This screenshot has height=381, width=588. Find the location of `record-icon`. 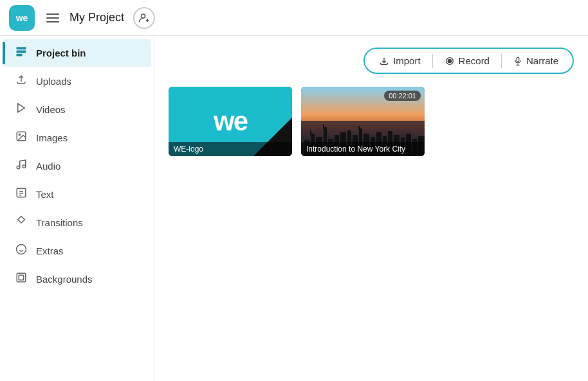

record-icon is located at coordinates (450, 61).